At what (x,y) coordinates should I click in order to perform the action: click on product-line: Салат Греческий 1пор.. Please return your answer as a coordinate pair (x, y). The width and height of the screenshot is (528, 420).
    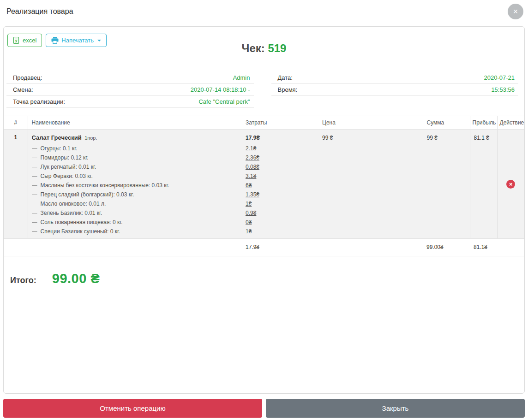
    Looking at the image, I should click on (135, 138).